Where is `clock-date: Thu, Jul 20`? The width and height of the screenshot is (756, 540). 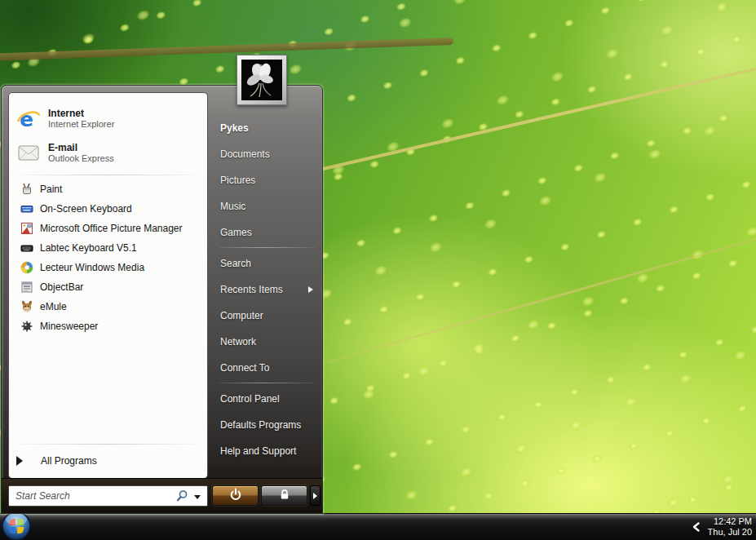
clock-date: Thu, Jul 20 is located at coordinates (730, 532).